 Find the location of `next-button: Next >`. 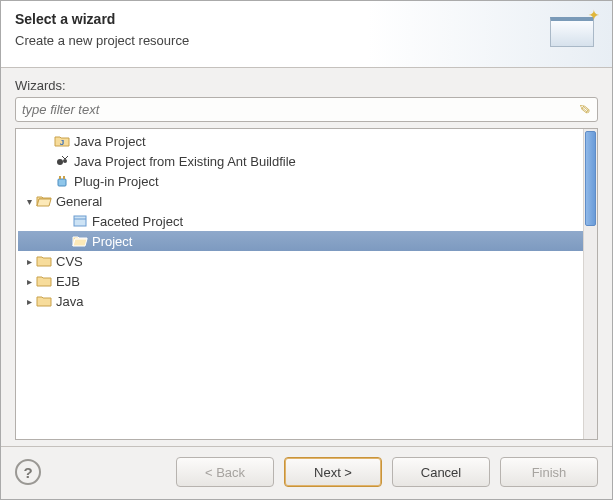

next-button: Next > is located at coordinates (333, 472).